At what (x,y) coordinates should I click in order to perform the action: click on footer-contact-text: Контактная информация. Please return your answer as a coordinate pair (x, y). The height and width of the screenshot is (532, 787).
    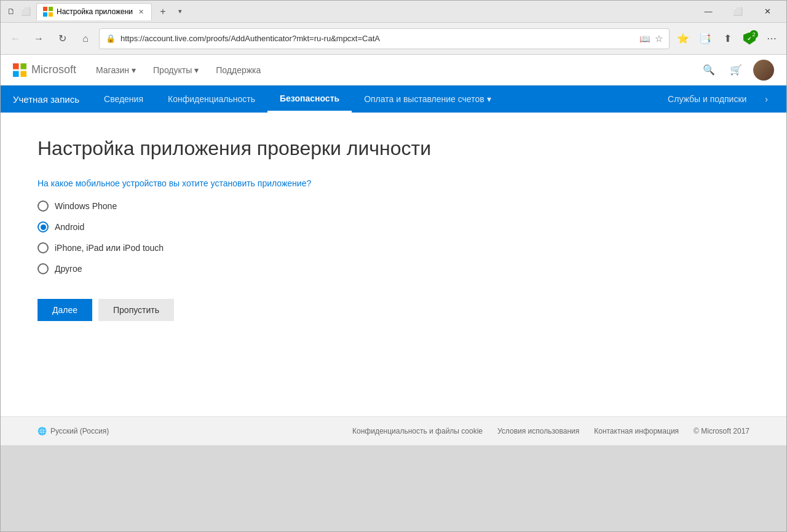
    Looking at the image, I should click on (636, 431).